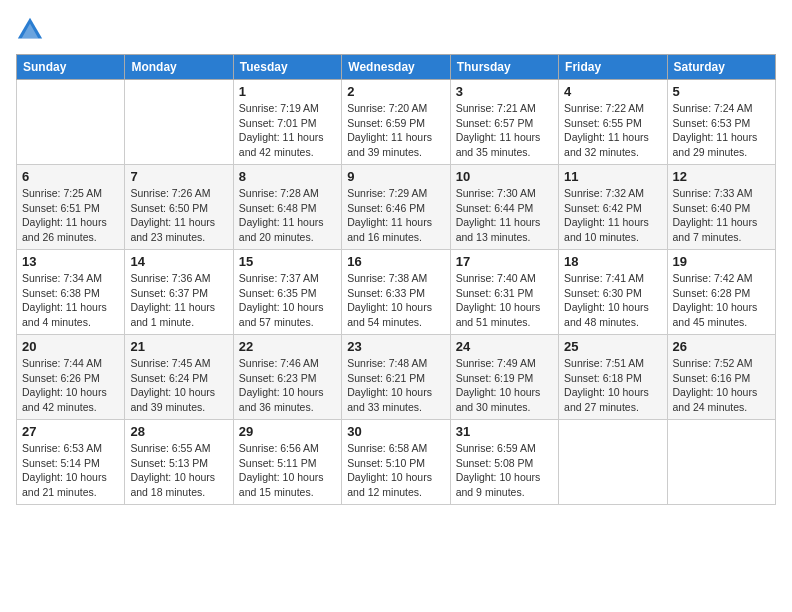  Describe the element at coordinates (716, 144) in the screenshot. I see `daylight: Daylight: 11 hours and 29 minutes.` at that location.